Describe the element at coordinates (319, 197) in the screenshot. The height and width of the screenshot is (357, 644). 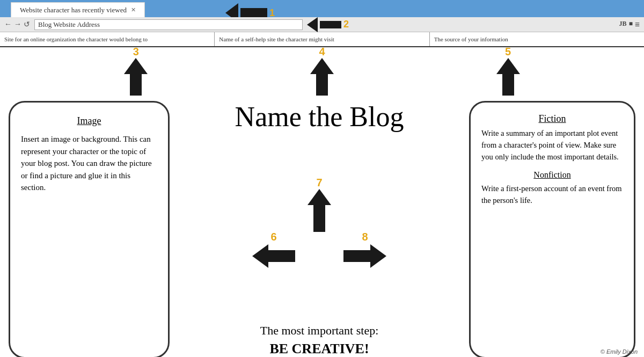
I see `arrow7-head` at that location.